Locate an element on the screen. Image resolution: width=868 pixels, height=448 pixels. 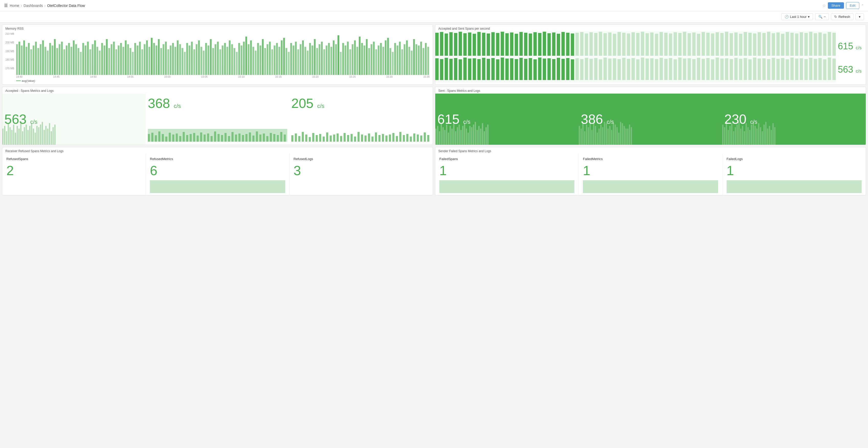
refresh-button: ↻ Refresh is located at coordinates (842, 17).